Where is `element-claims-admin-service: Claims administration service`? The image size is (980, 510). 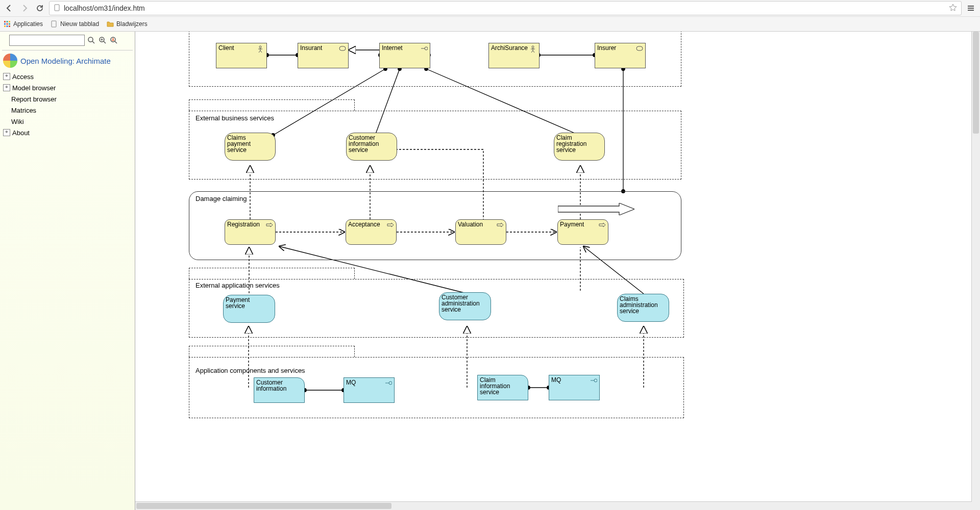
element-claims-admin-service: Claims administration service is located at coordinates (643, 308).